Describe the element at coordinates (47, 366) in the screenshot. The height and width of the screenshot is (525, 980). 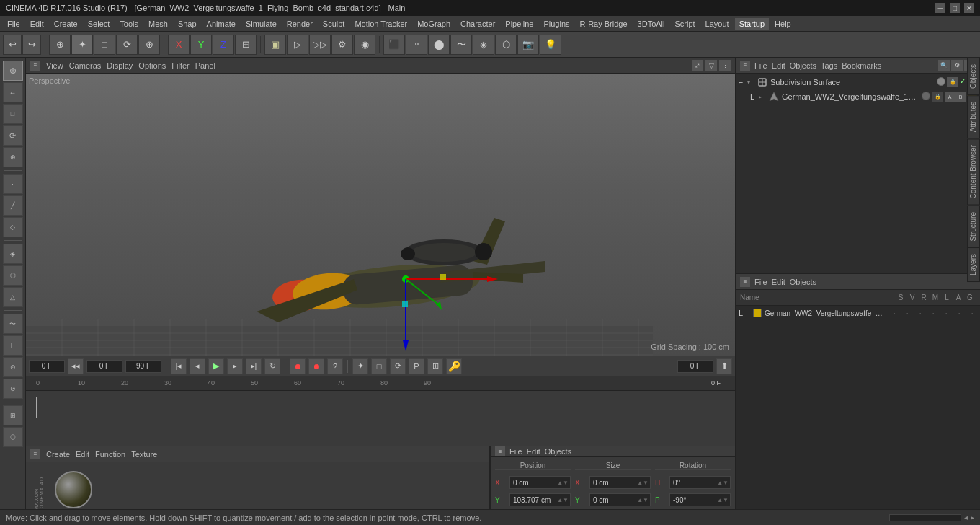
I see `current-frame-field: 0 F` at that location.